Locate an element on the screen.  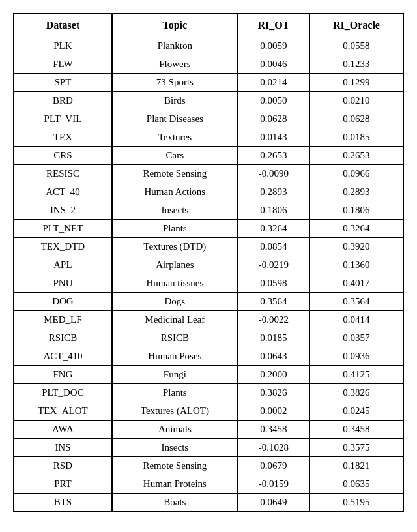
col-header-ri-oracle: RI_Oracle is located at coordinates (356, 25).